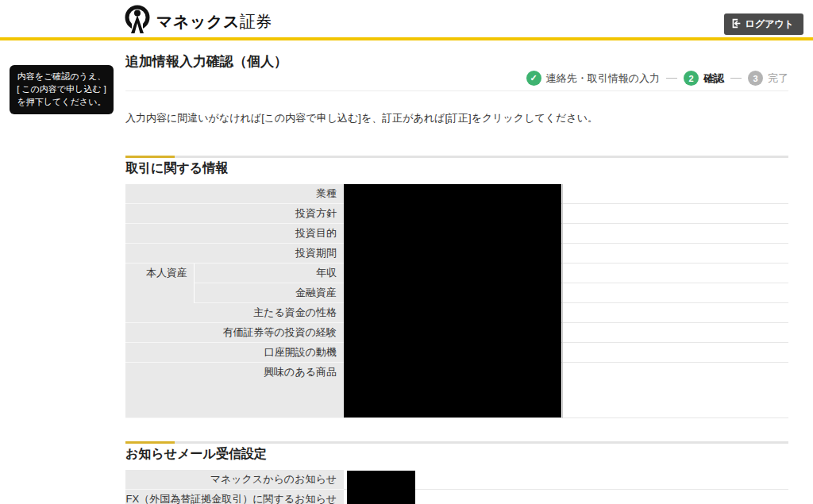 Image resolution: width=813 pixels, height=504 pixels. I want to click on brand-name: マネックス証券, so click(214, 22).